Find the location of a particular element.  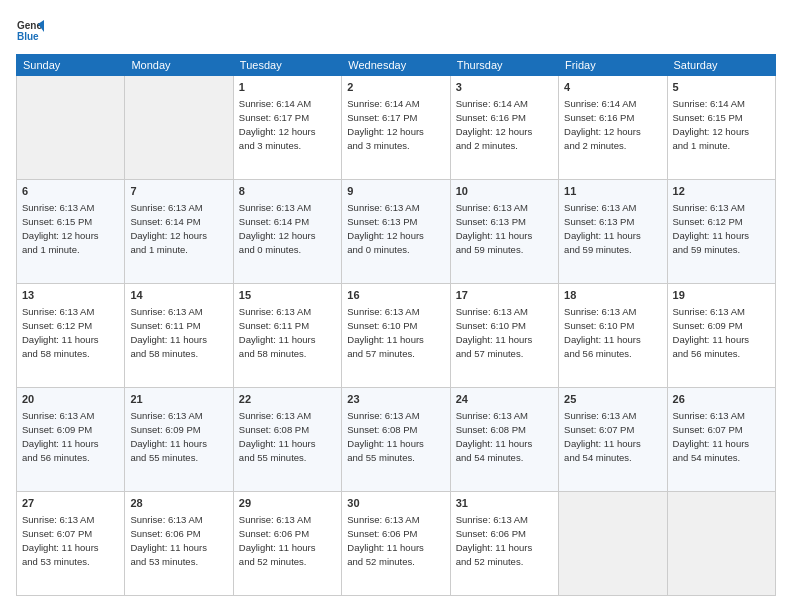

calendar-cell: 7Sunrise: 6:13 AM Sunset: 6:14 PM Daylig… is located at coordinates (179, 232).